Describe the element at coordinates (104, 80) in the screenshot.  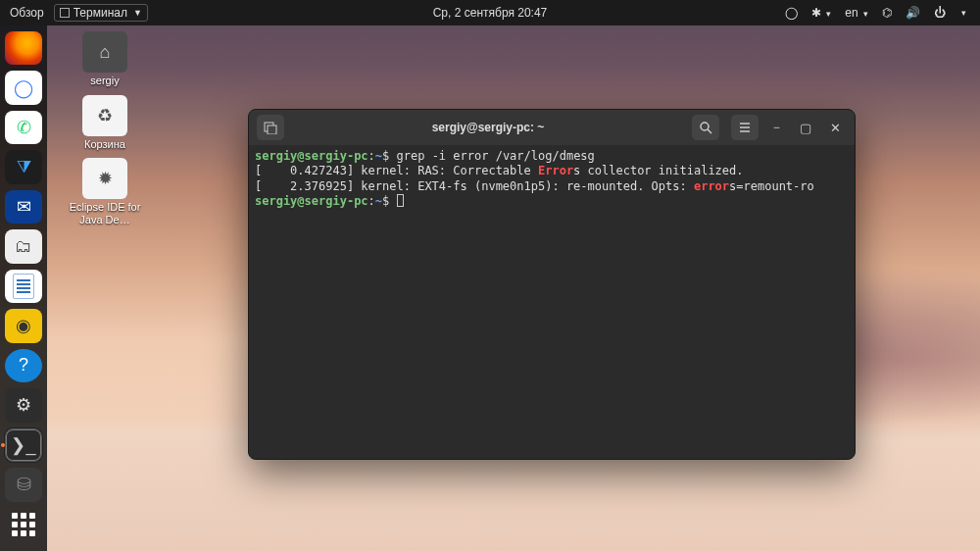
I see `desktop-icon-label: sergiy` at that location.